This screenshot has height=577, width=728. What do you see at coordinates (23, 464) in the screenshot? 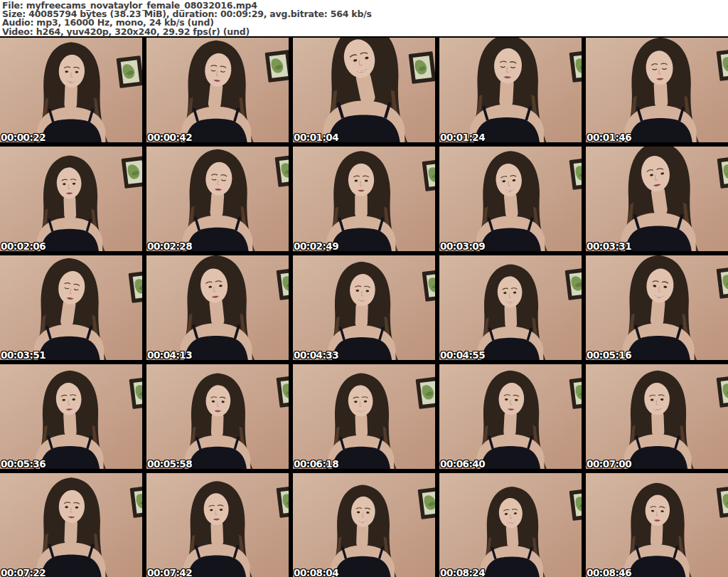
I see `timestamp-label: 00:05:36` at bounding box center [23, 464].